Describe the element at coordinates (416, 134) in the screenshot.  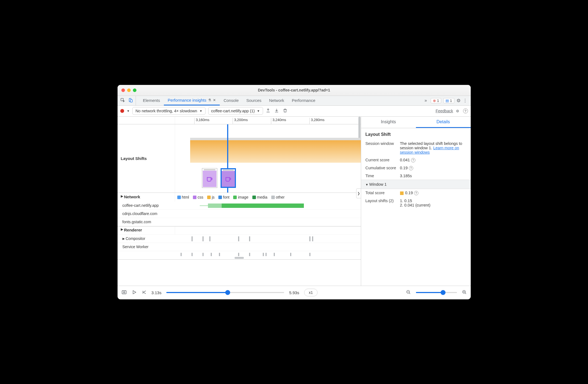
I see `details-heading: Layout Shift` at that location.